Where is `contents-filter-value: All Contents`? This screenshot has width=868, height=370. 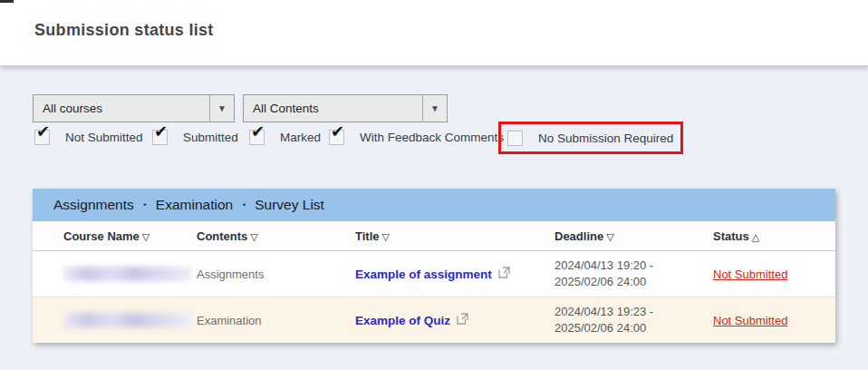
contents-filter-value: All Contents is located at coordinates (333, 109).